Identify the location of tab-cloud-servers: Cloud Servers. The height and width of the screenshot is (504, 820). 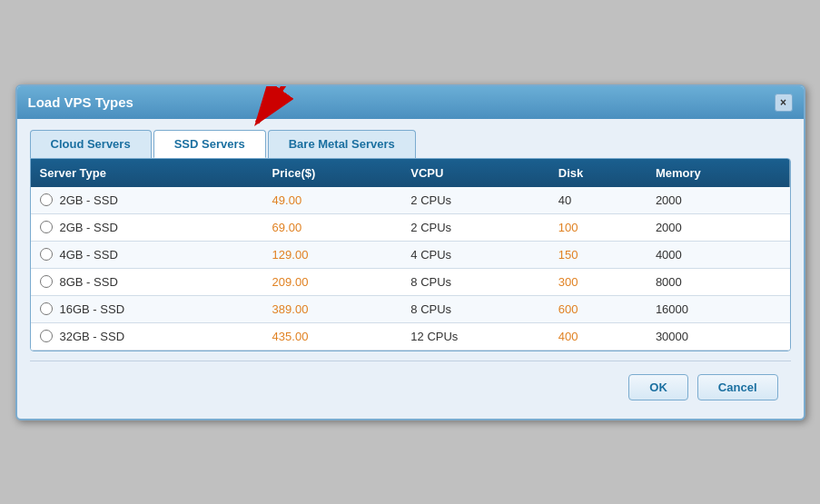
(91, 143).